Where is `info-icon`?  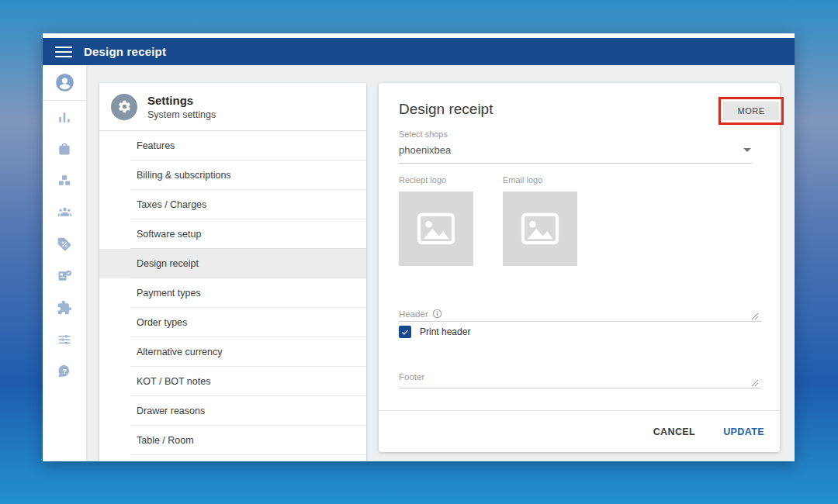 info-icon is located at coordinates (438, 313).